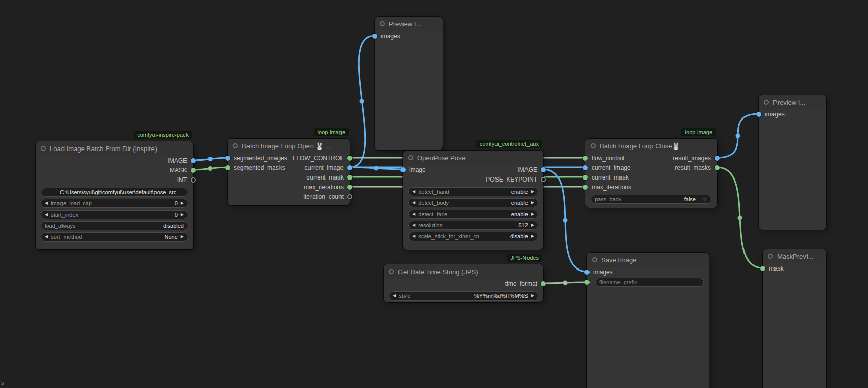  Describe the element at coordinates (652, 146) in the screenshot. I see `node-title-bar: Batch Image Loop Close🐰` at that location.